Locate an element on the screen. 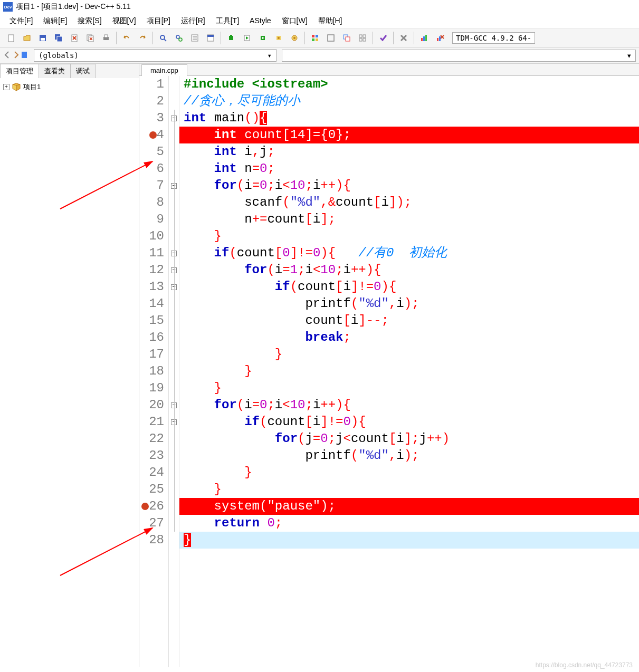 The width and height of the screenshot is (639, 672). menu-项目[P]: 项目[P] is located at coordinates (158, 21).